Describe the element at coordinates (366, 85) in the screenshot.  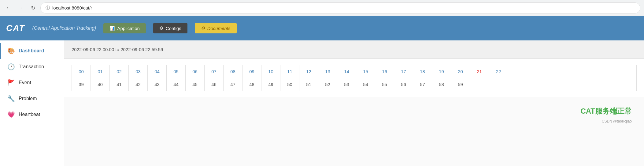
I see `minute-cell-54: 54` at that location.